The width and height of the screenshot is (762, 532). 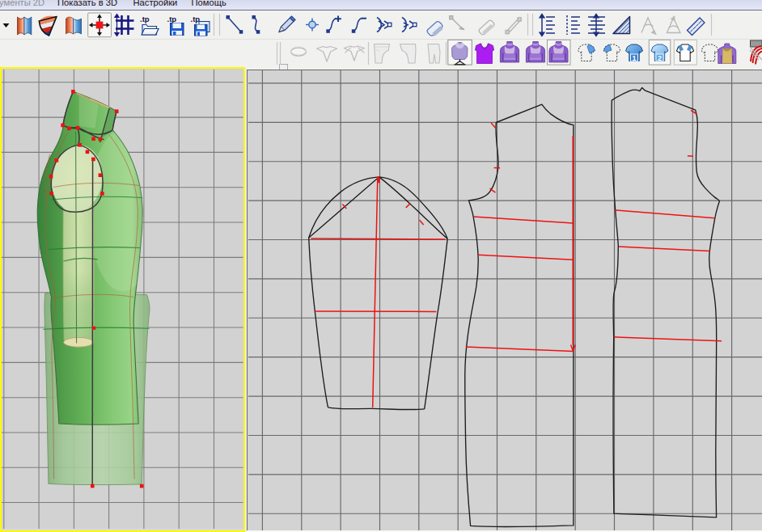 What do you see at coordinates (660, 58) in the screenshot?
I see `svg-text: 2` at bounding box center [660, 58].